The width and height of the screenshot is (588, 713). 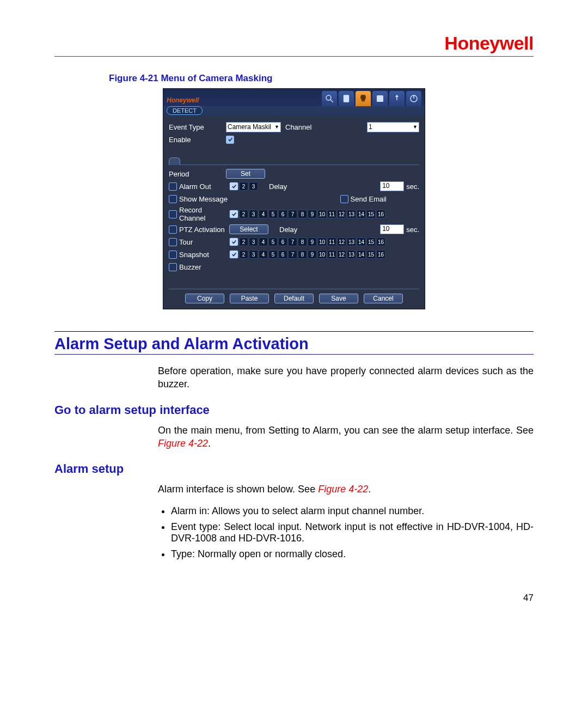 I want to click on enable-checkbox, so click(x=230, y=139).